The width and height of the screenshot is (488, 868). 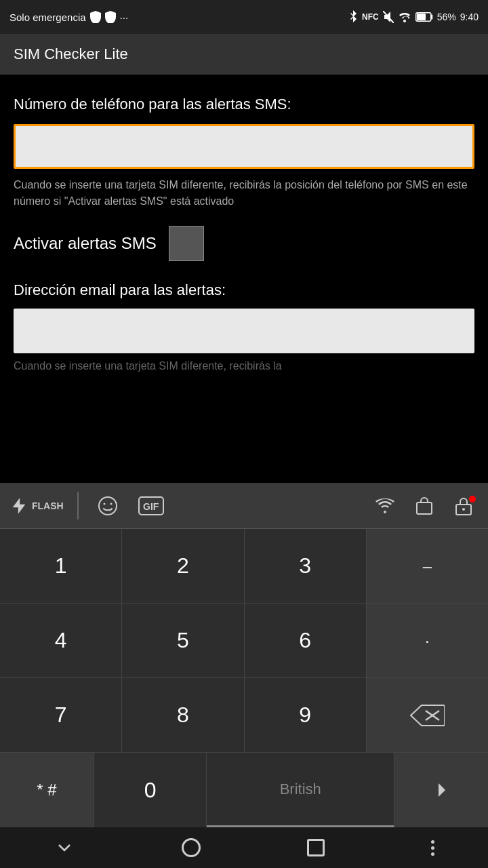 What do you see at coordinates (244, 193) in the screenshot?
I see `phone-helper-text: Cuando se inserte una tarjeta SIM difere…` at bounding box center [244, 193].